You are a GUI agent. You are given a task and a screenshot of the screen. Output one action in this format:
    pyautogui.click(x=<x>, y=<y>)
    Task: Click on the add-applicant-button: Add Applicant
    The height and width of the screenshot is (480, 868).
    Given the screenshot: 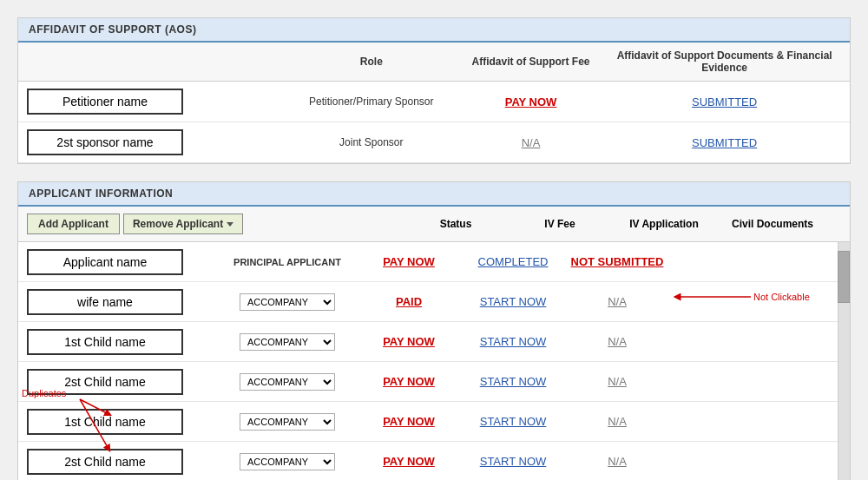 What is the action you would take?
    pyautogui.click(x=73, y=224)
    